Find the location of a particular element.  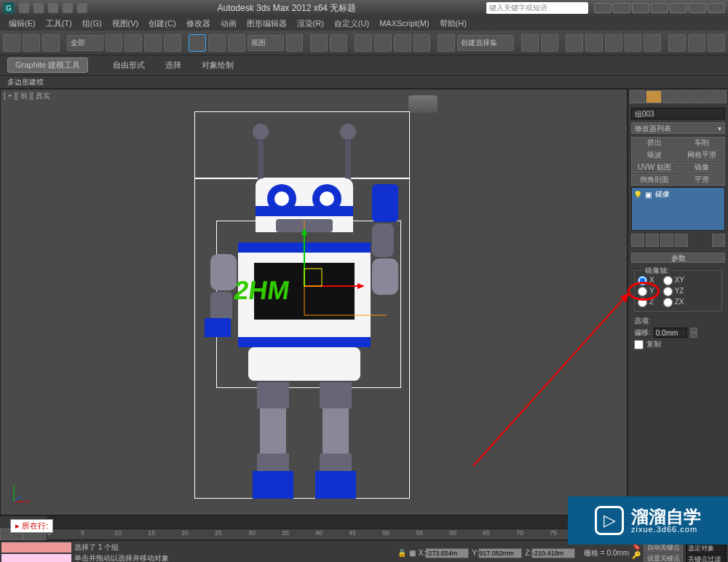

modifier-list-dropdown: 修改器列表▾ is located at coordinates (678, 128).